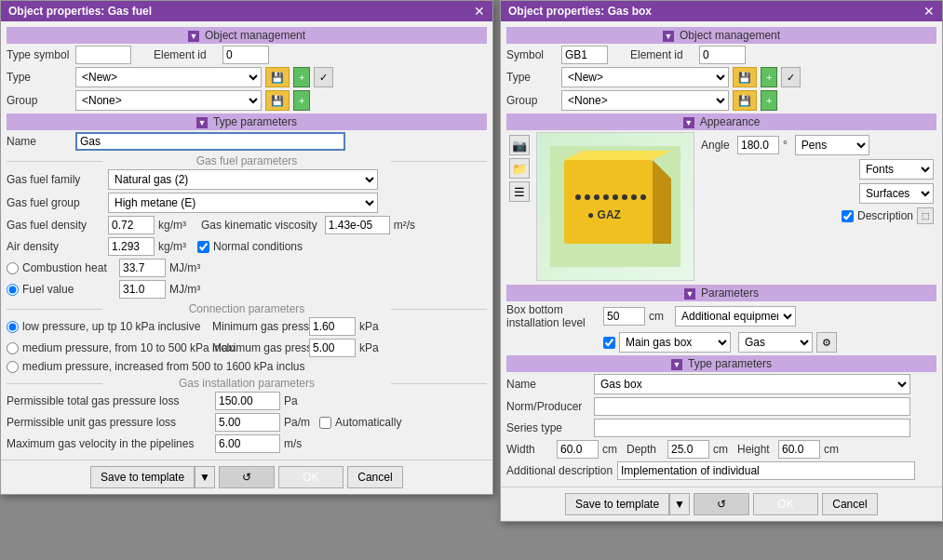 Image resolution: width=943 pixels, height=560 pixels. I want to click on medium-pressure-row: medium pressure, from 10 to 500 kPa incl…, so click(247, 348).